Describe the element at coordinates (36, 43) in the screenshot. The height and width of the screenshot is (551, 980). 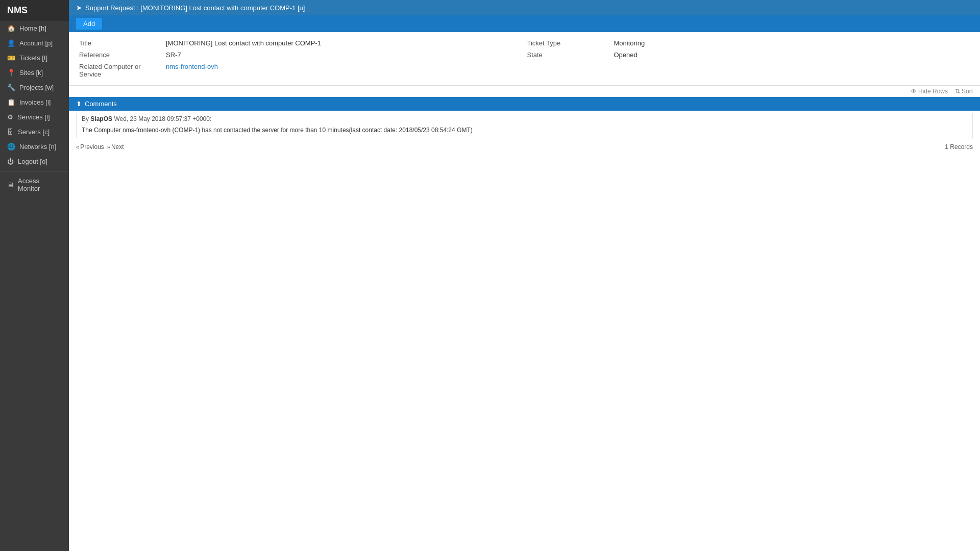
I see `sidebar-item-account-label: Account [p]` at that location.